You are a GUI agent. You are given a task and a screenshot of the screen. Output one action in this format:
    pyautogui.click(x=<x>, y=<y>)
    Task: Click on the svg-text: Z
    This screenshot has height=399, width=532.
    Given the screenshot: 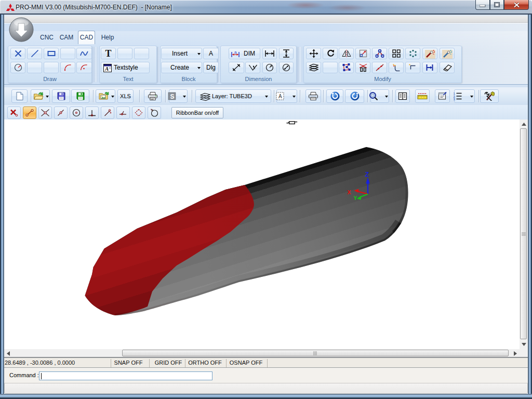 What is the action you would take?
    pyautogui.click(x=367, y=175)
    